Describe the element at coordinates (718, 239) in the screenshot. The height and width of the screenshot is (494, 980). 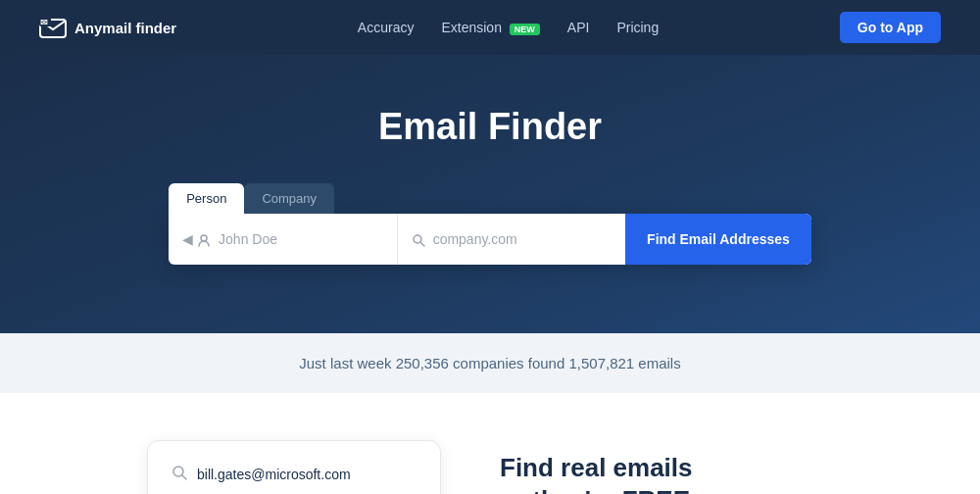
I see `find-email-button: Find Email Addresses` at that location.